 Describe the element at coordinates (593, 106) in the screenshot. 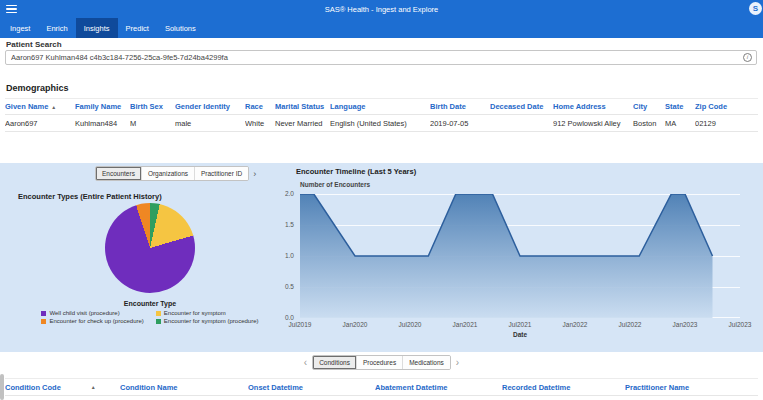

I see `column-header-home-address: Home Address` at that location.